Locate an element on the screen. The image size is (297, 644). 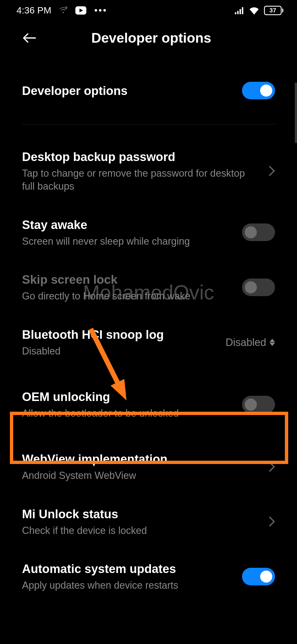
row-subtitle: Disabled is located at coordinates (120, 351).